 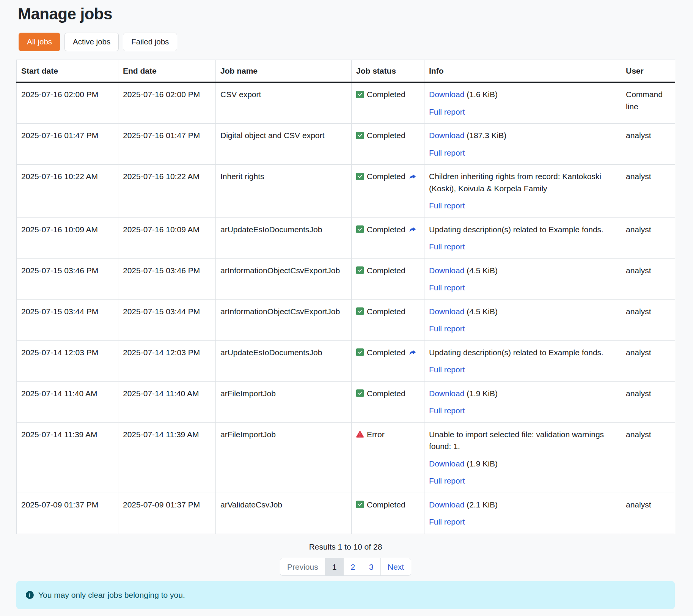 What do you see at coordinates (68, 103) in the screenshot?
I see `start-date-cell: 2025-07-16 02:00 PM` at bounding box center [68, 103].